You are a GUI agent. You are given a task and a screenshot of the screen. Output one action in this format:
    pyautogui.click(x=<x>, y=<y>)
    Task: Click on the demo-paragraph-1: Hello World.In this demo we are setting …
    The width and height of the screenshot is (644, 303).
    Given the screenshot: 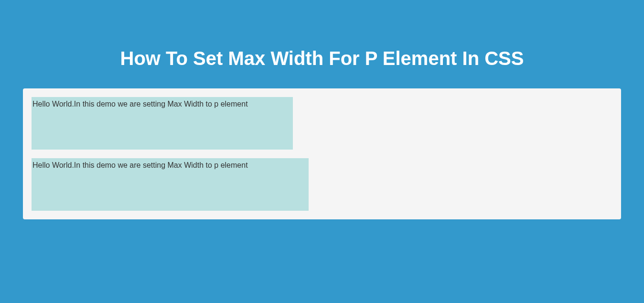 What is the action you would take?
    pyautogui.click(x=162, y=123)
    